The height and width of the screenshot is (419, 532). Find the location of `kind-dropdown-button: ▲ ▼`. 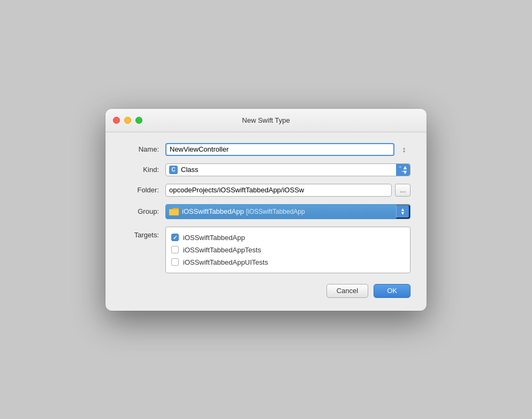

kind-dropdown-button: ▲ ▼ is located at coordinates (403, 170).